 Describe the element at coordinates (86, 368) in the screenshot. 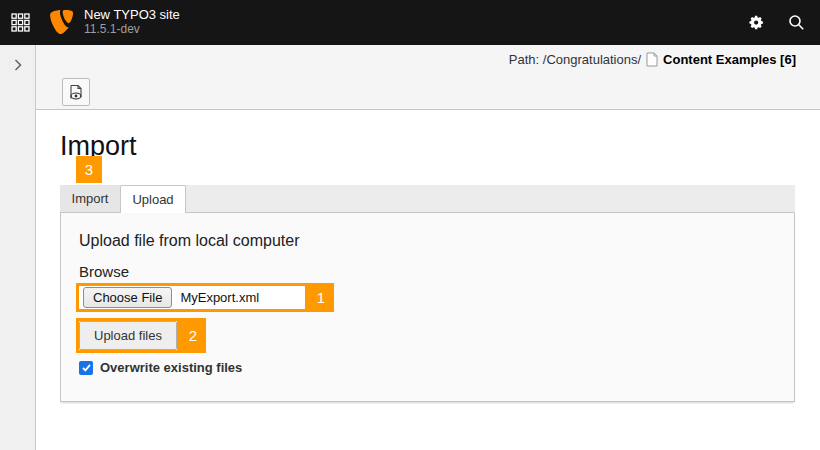

I see `overwrite-checkbox` at that location.